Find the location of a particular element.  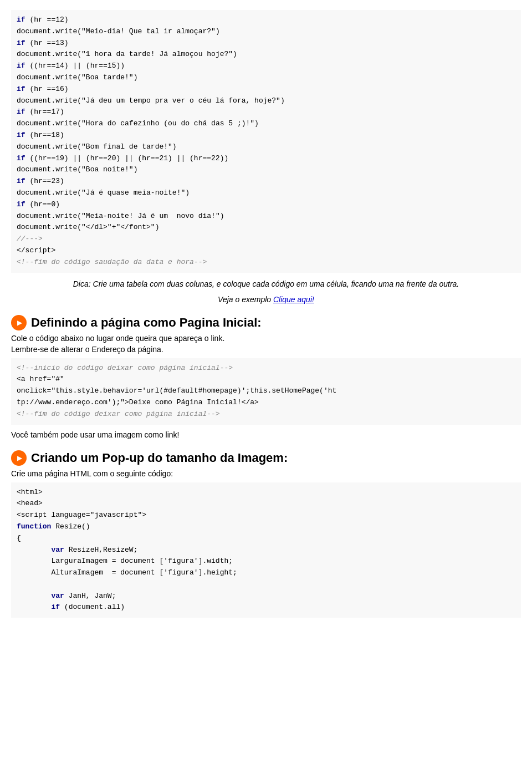

section-popup-header: Criando um Pop-up do tamanho da Imagem: is located at coordinates (266, 458).